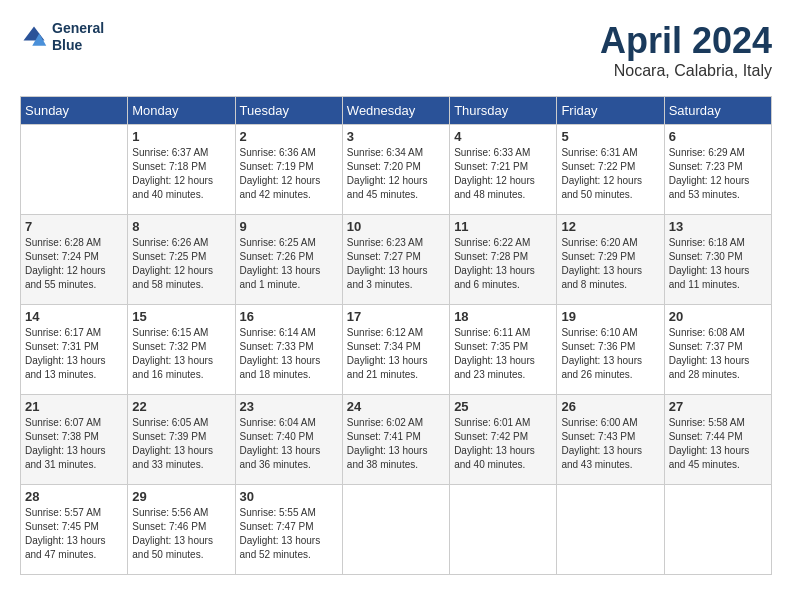  Describe the element at coordinates (503, 354) in the screenshot. I see `day-info: Sunrise: 6:11 AM Sunset: 7:35 PM Dayligh…` at that location.